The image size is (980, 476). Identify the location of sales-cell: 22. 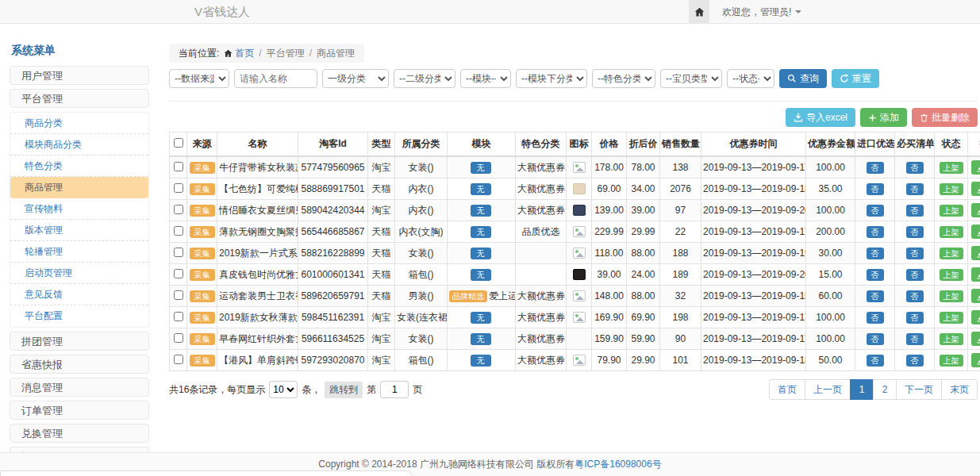
(681, 232).